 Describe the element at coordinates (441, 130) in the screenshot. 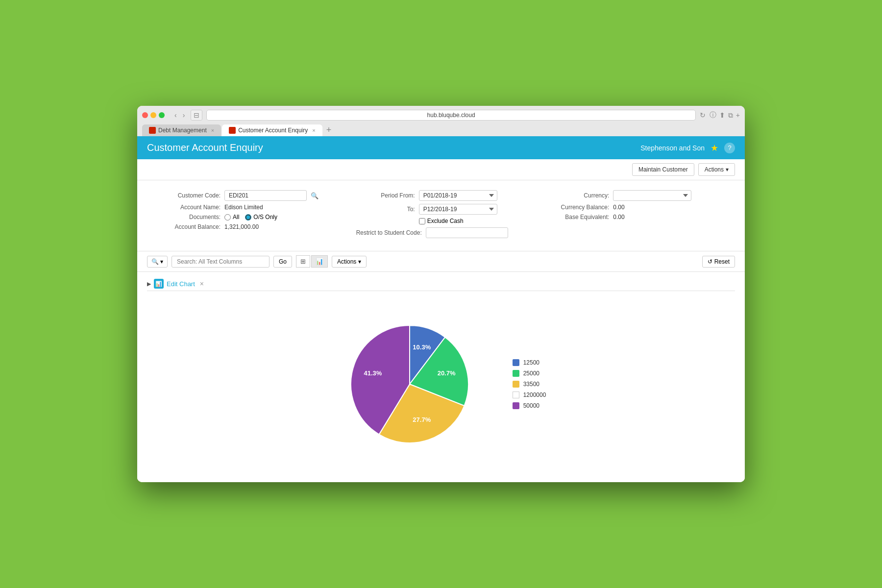

I see `browser-tabs: Debt Management × Customer Account Enqui…` at that location.